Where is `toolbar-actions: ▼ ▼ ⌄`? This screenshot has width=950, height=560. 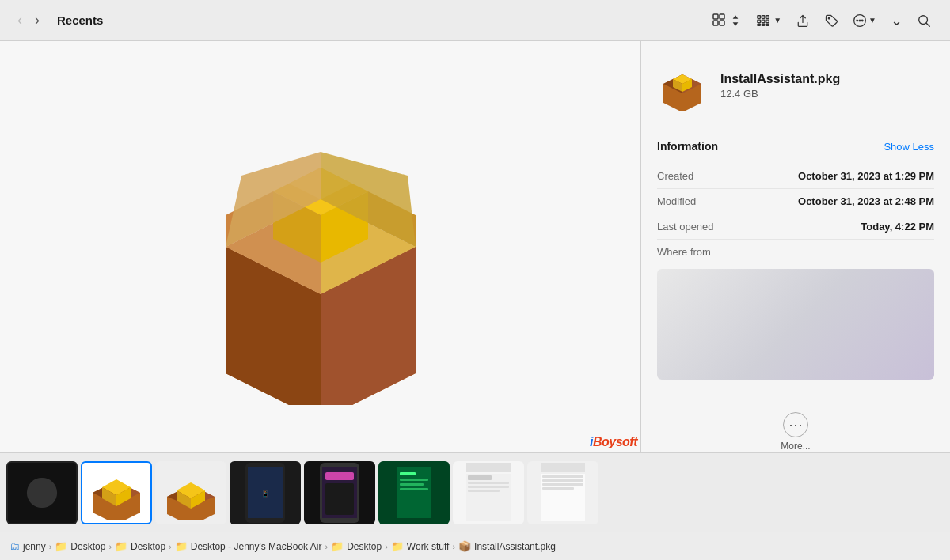 toolbar-actions: ▼ ▼ ⌄ is located at coordinates (822, 21).